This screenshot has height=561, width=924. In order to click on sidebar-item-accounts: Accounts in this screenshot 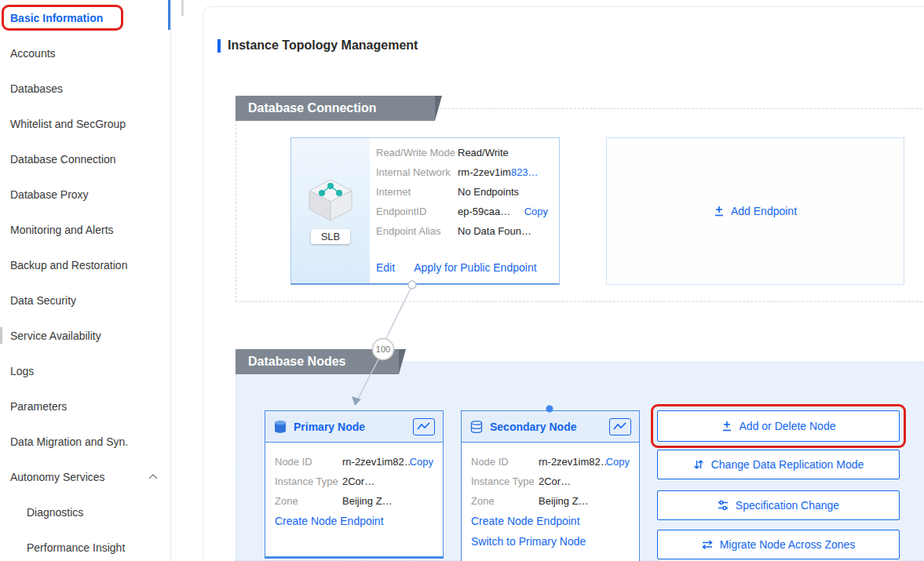, I will do `click(85, 53)`.